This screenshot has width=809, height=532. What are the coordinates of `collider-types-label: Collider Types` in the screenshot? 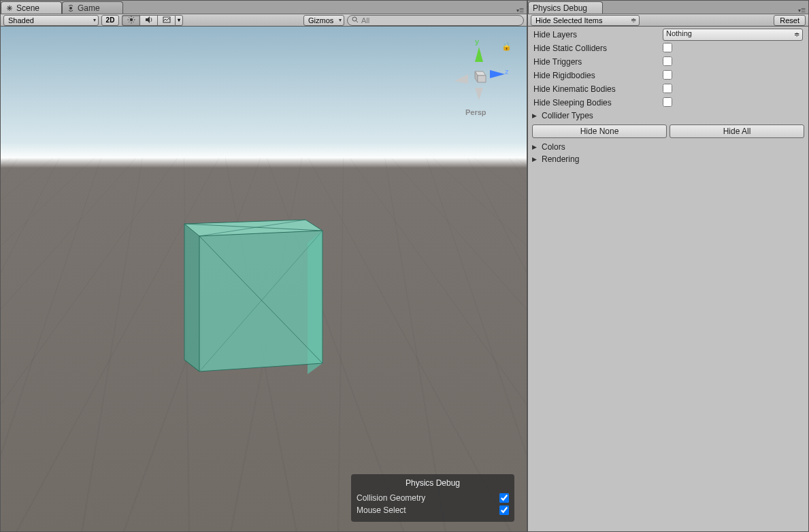 It's located at (567, 116).